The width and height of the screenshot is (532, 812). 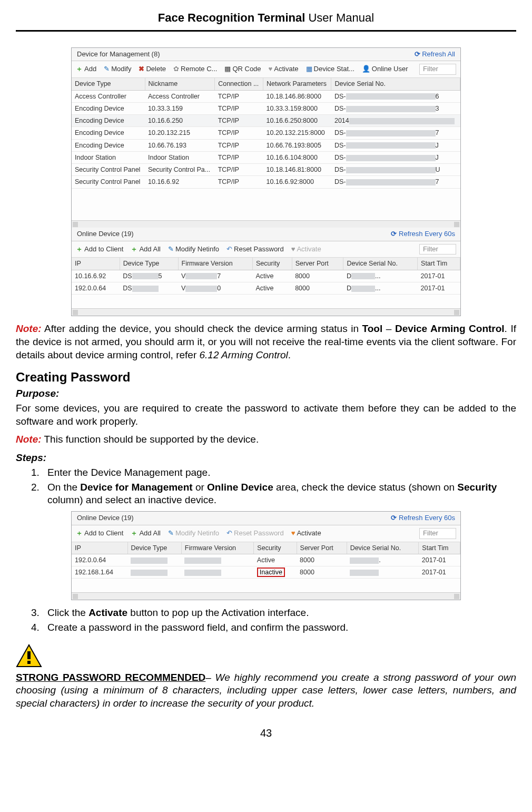 I want to click on cell-start: 2017-01, so click(x=439, y=288).